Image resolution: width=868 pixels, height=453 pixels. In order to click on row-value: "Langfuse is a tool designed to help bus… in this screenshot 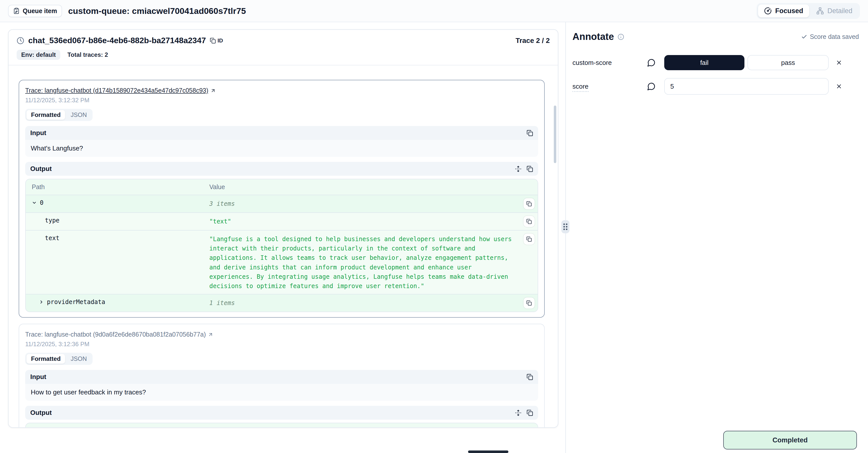, I will do `click(363, 262)`.